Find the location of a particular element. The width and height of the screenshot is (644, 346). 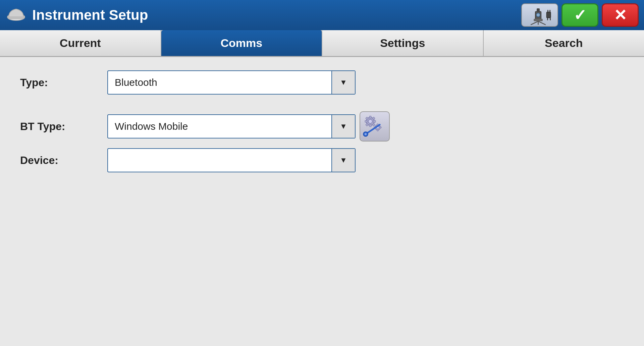

bt-type-row: BT Type: Windows Mobile ▼ is located at coordinates (322, 126).